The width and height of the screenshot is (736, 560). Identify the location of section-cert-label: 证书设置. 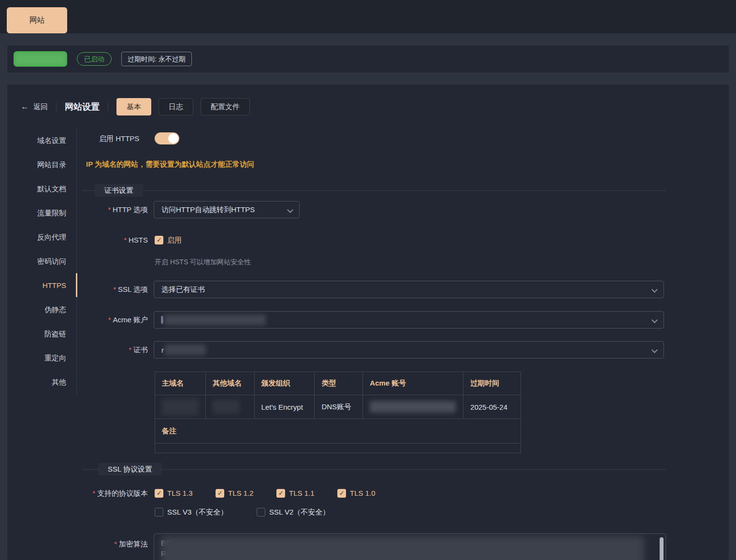
(119, 190).